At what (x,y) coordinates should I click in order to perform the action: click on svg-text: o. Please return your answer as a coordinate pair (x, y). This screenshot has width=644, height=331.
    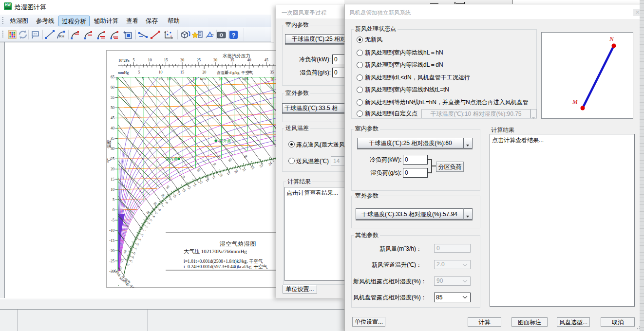
    Looking at the image, I should click on (171, 36).